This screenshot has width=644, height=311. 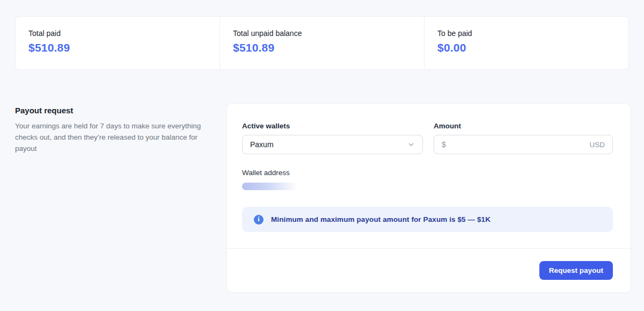 I want to click on active-wallets-field: Active wallets Paxum, so click(x=333, y=138).